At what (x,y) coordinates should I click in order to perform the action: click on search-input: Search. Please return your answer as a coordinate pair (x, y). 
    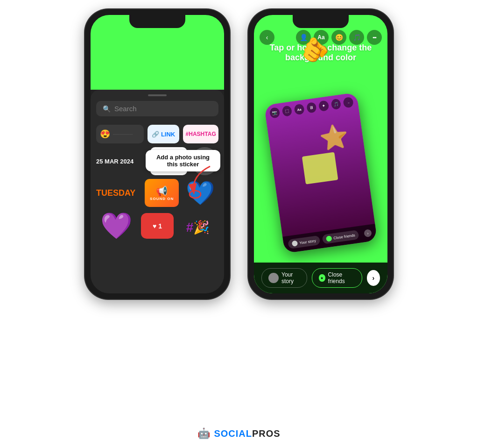
    Looking at the image, I should click on (126, 108).